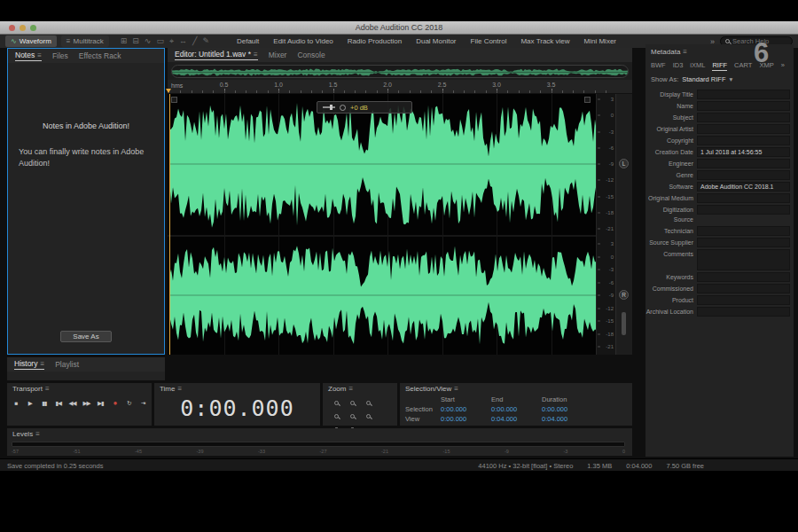  I want to click on metadata-tabs-overflow-icon: », so click(783, 66).